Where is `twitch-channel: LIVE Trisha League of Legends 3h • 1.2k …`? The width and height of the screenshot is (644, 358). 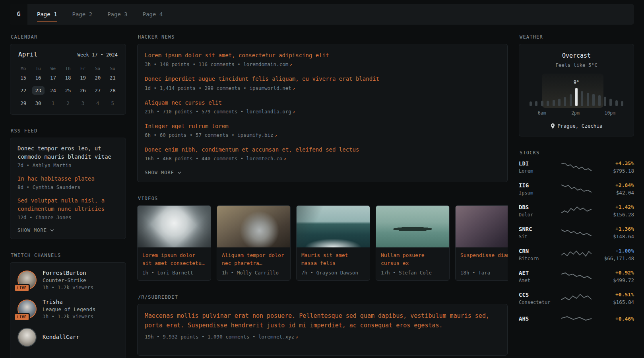 twitch-channel: LIVE Trisha League of Legends 3h • 1.2k … is located at coordinates (68, 309).